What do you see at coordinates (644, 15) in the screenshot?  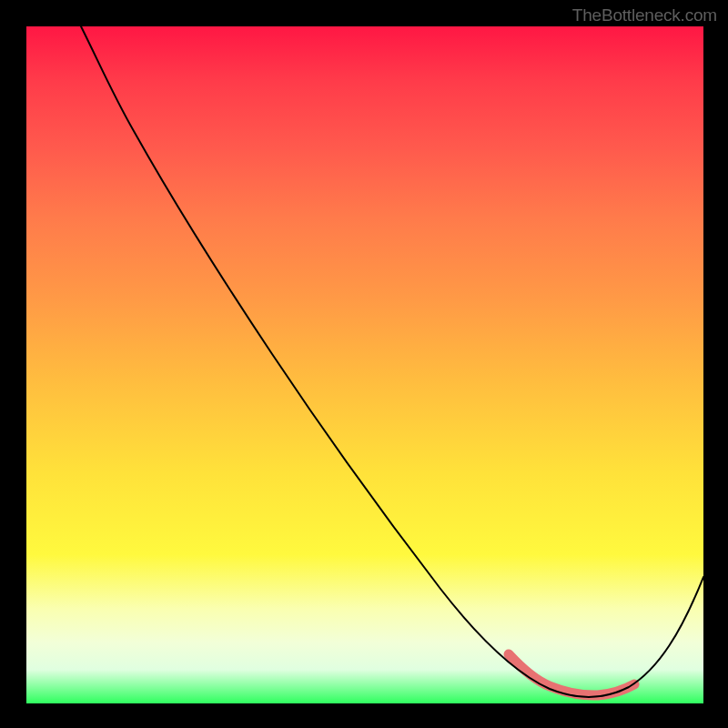 I see `attribution-watermark: TheBottleneck.com` at bounding box center [644, 15].